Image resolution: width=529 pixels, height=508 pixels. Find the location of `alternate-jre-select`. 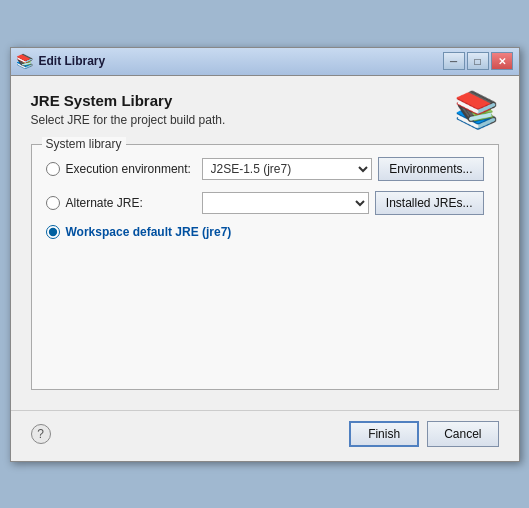

alternate-jre-select is located at coordinates (286, 203).